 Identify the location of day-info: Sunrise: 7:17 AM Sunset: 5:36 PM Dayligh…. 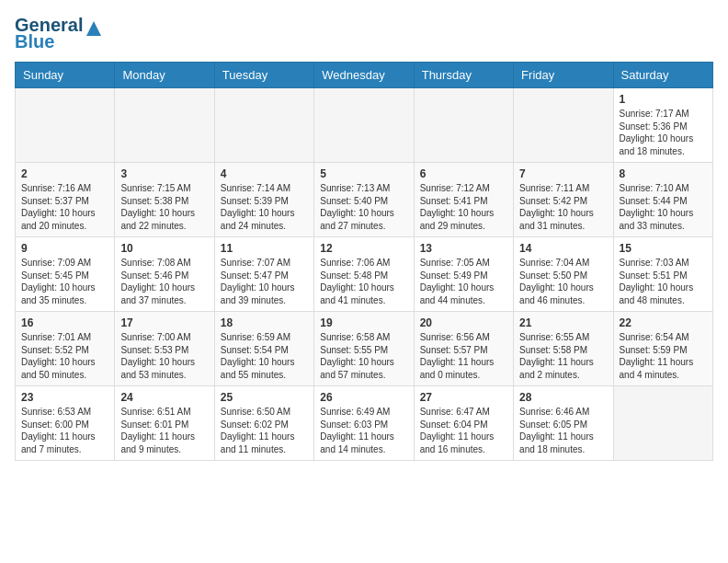
(664, 132).